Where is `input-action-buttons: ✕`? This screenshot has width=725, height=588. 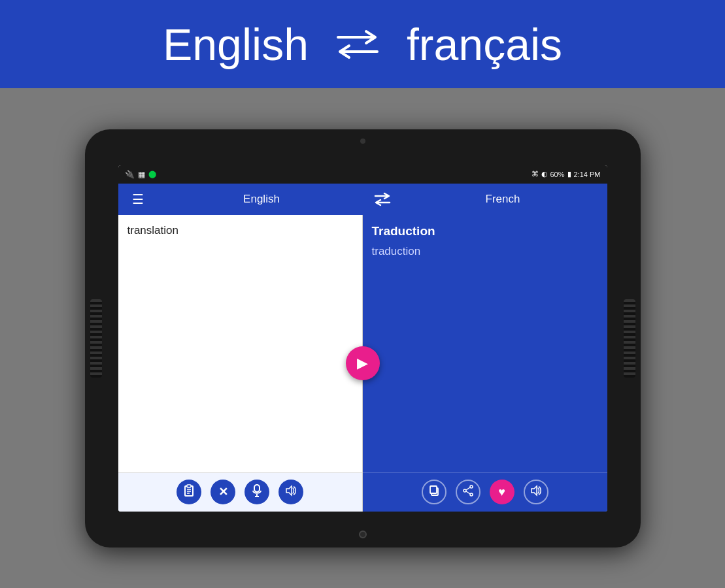
input-action-buttons: ✕ is located at coordinates (241, 492).